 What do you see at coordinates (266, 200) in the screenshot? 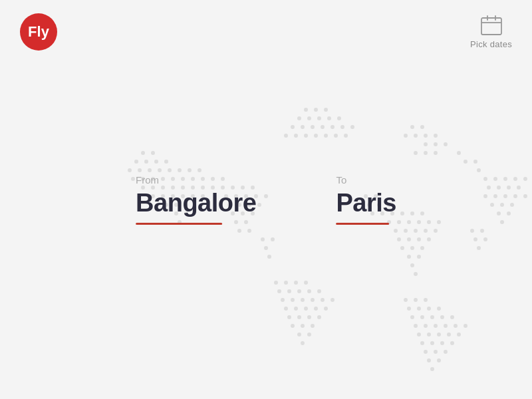
I see `main-content: From Bangalore To Paris` at bounding box center [266, 200].